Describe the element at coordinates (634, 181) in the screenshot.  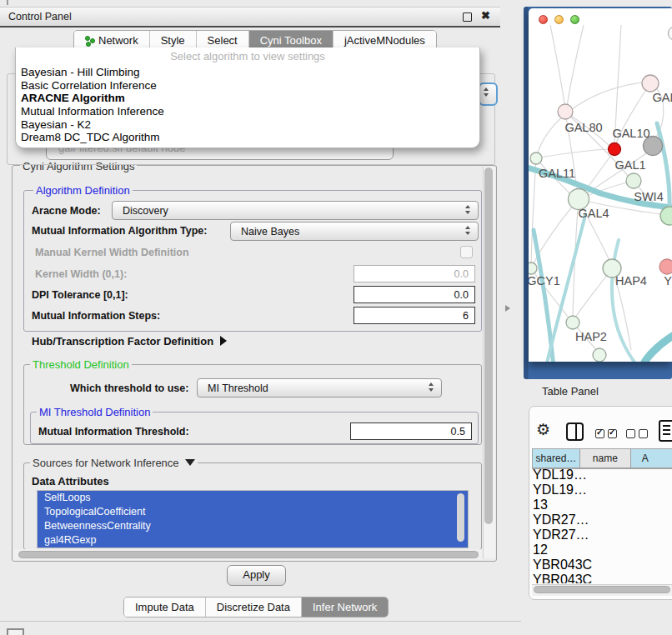
I see `node-gal1` at that location.